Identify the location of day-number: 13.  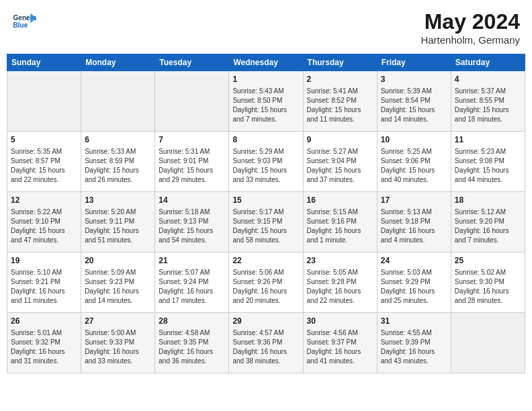
(118, 200).